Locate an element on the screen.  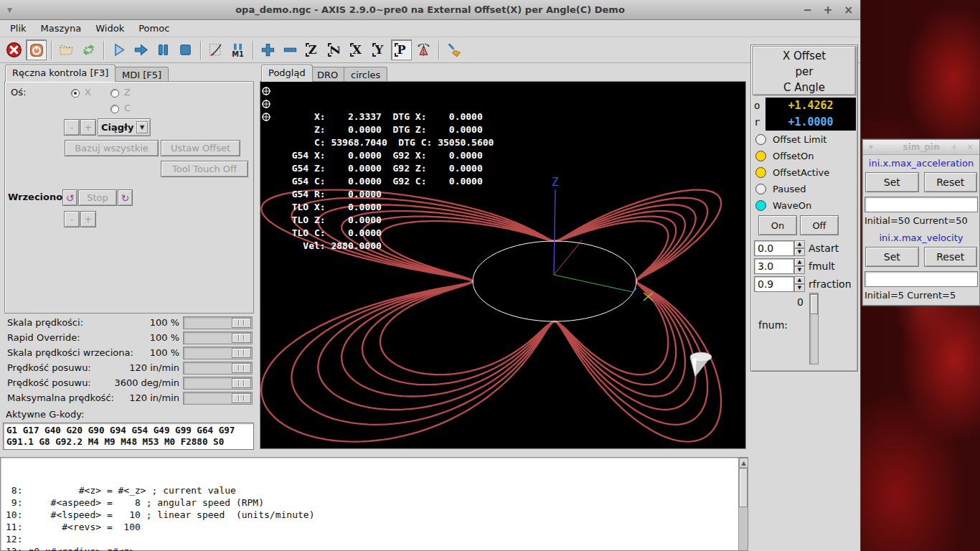
view-perspective-button: P is located at coordinates (402, 50).